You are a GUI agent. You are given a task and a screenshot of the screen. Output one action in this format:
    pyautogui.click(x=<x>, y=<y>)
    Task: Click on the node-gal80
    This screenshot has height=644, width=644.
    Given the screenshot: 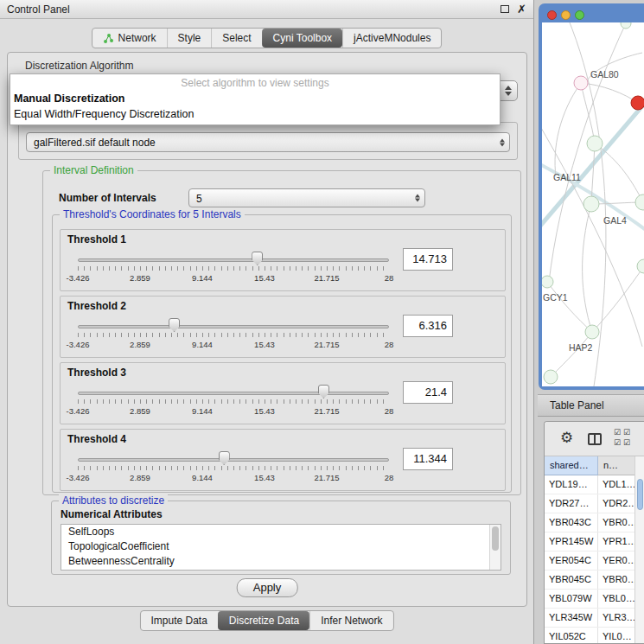 What is the action you would take?
    pyautogui.click(x=581, y=83)
    